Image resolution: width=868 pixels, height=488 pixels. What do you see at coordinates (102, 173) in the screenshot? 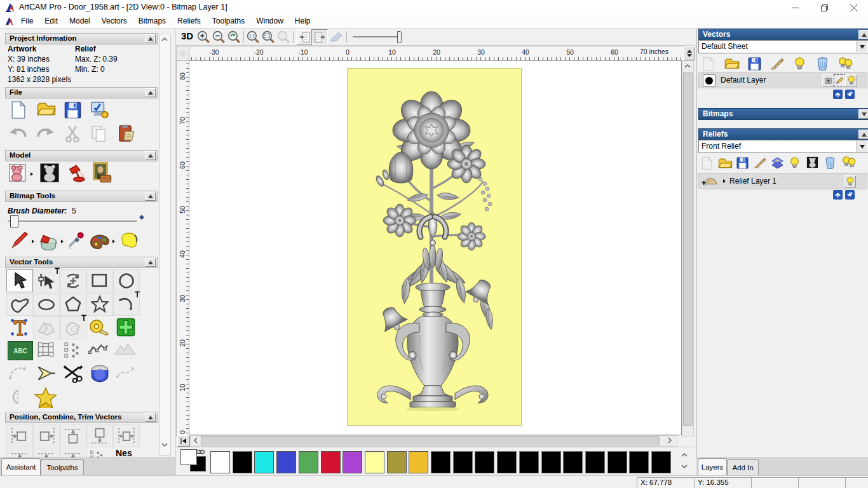
I see `texture-relief-button` at bounding box center [102, 173].